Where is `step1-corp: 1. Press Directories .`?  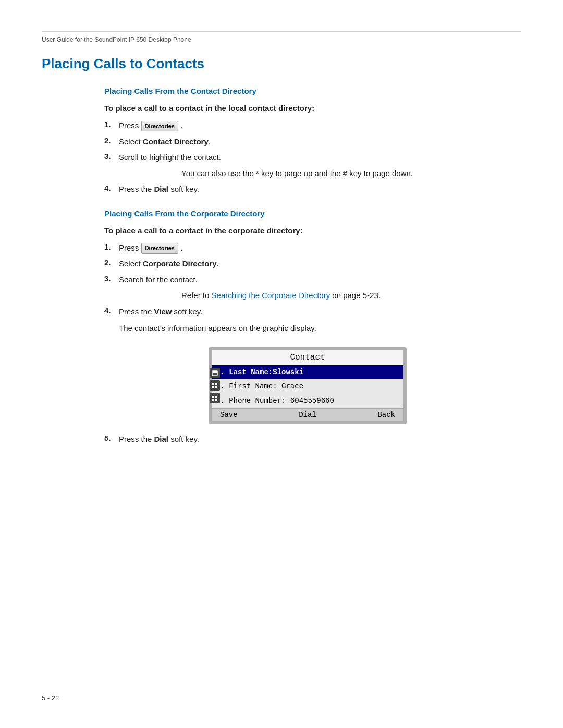 step1-corp: 1. Press Directories . is located at coordinates (313, 248).